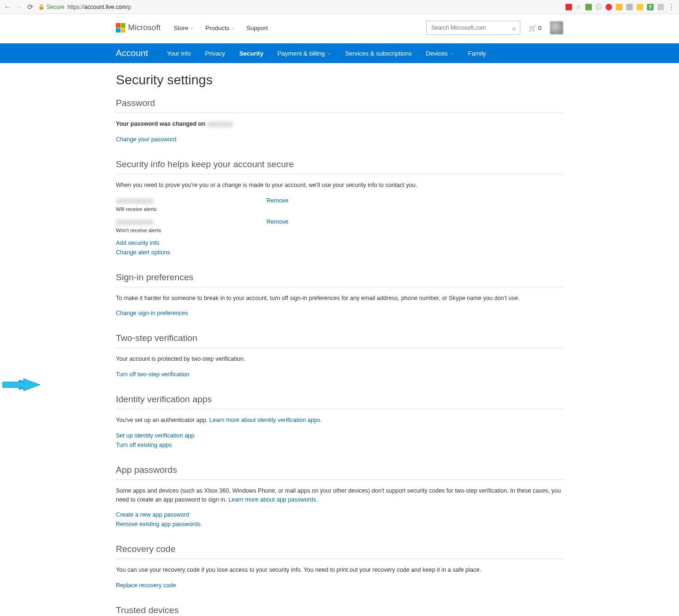 This screenshot has height=616, width=679. What do you see at coordinates (340, 226) in the screenshot?
I see `security-info-item: xxxxxxxxxx Remove Won't receive alerts` at bounding box center [340, 226].